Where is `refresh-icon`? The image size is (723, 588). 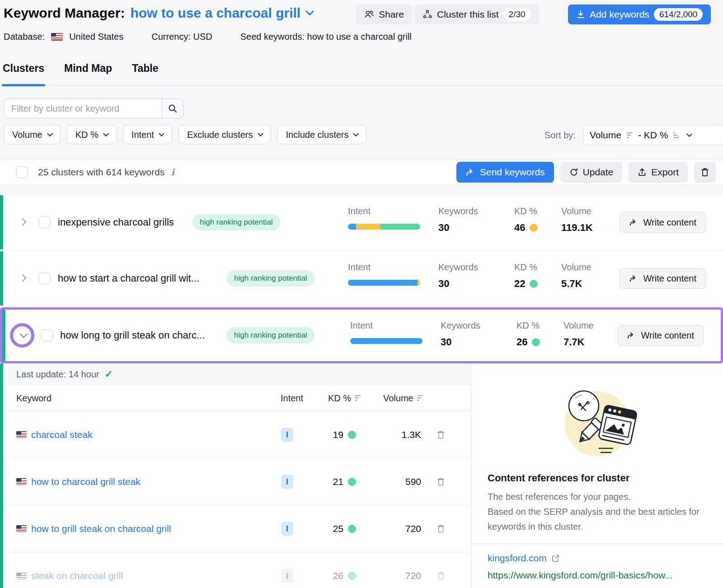 refresh-icon is located at coordinates (574, 172).